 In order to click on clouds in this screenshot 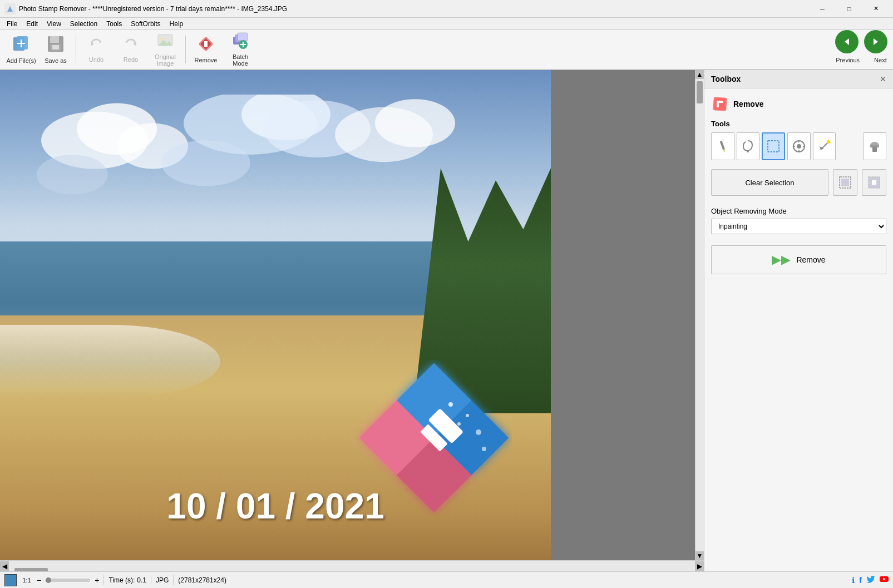, I will do `click(248, 180)`.